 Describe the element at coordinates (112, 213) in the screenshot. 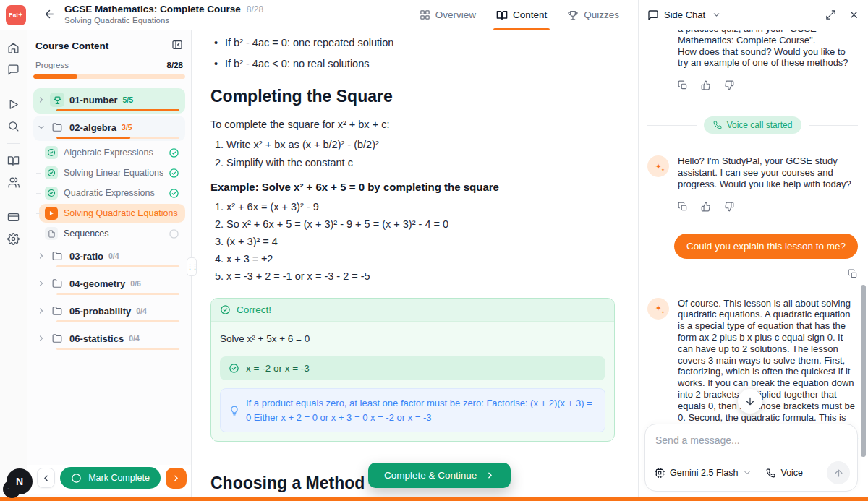

I see `lesson-solving-quadratic-equations: Solving Quadratic Equations` at that location.